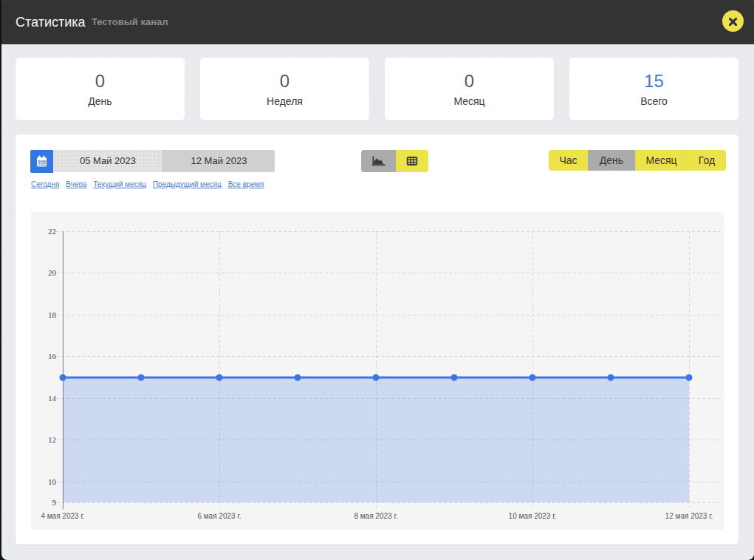 Image resolution: width=754 pixels, height=560 pixels. Describe the element at coordinates (52, 231) in the screenshot. I see `svg-text: 22` at that location.